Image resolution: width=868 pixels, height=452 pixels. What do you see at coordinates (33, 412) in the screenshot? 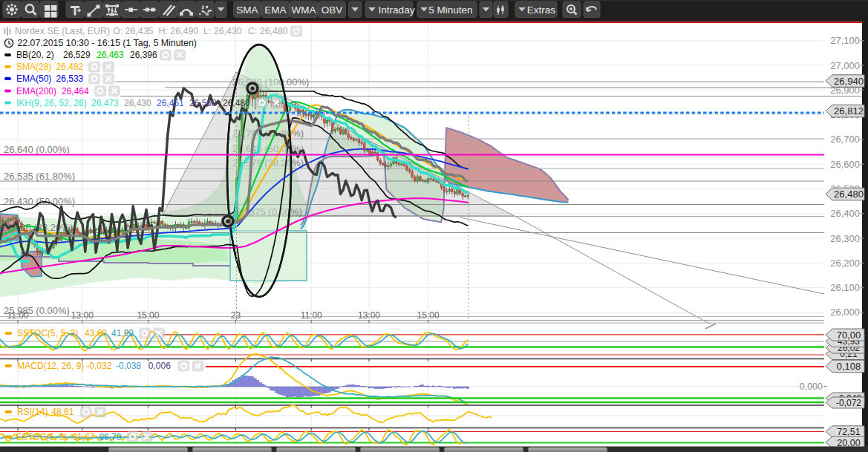
I see `svg-text: RSI(14)` at bounding box center [33, 412].